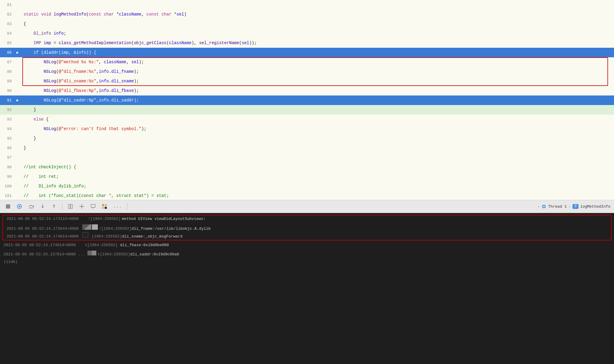  Describe the element at coordinates (307, 195) in the screenshot. I see `code-line-101: 101 // int (*func_stat)(const char *, st…` at that location.